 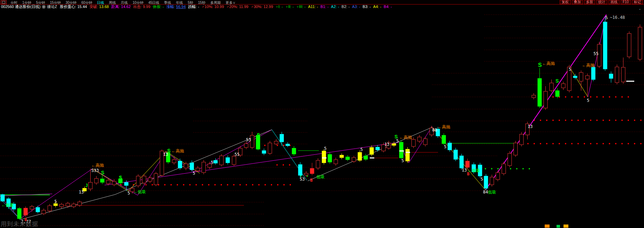 I want to click on indicator-field: A3: -, so click(x=356, y=7).